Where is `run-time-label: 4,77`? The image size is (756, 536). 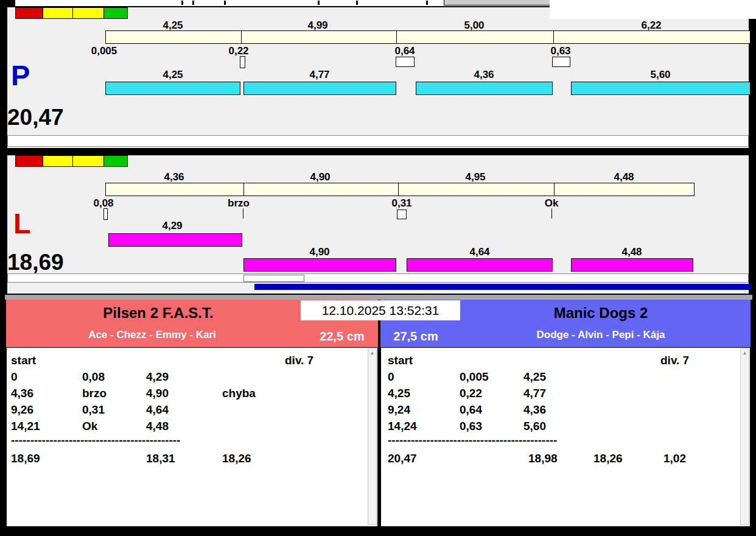
run-time-label: 4,77 is located at coordinates (320, 75).